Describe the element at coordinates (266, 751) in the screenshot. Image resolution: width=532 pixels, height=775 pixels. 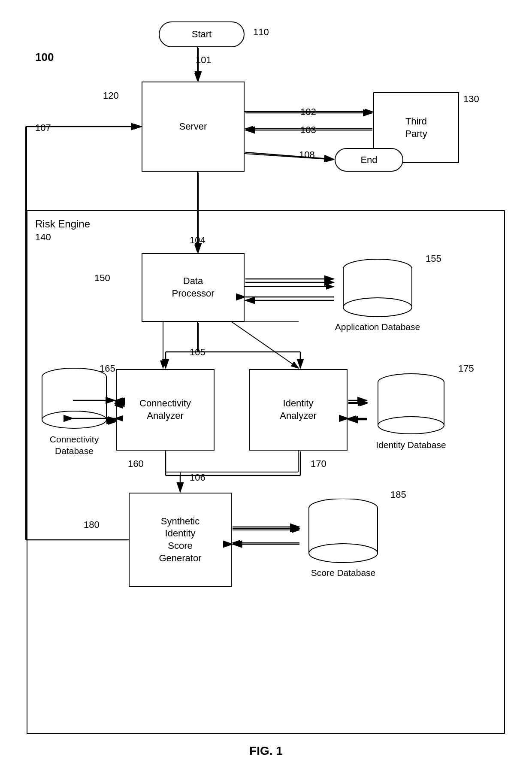
I see `figure-label: FIG. 1` at that location.